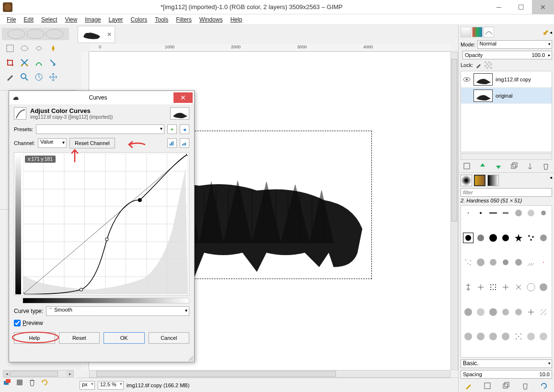 The image size is (554, 392). I want to click on free-select-tool, so click(39, 48).